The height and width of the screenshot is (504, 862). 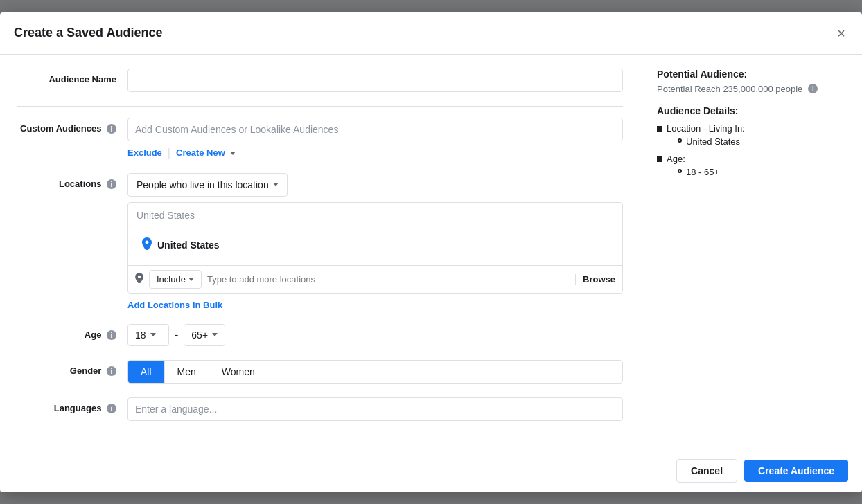 What do you see at coordinates (660, 129) in the screenshot?
I see `bullet-square-location` at bounding box center [660, 129].